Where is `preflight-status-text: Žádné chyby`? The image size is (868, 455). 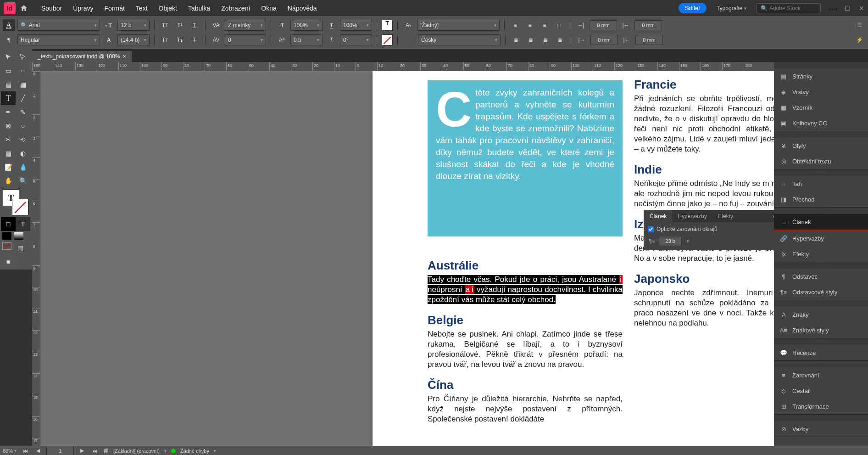 preflight-status-text: Žádné chyby is located at coordinates (195, 451).